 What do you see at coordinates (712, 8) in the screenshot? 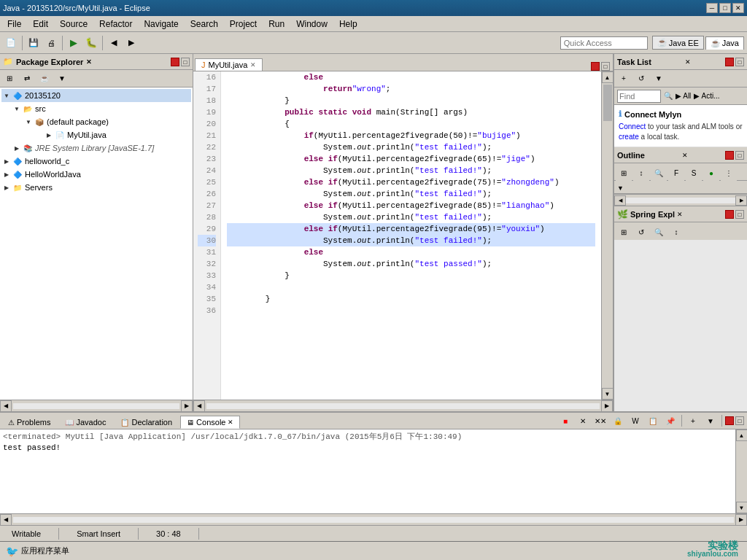
I see `minimize-button: ─` at bounding box center [712, 8].